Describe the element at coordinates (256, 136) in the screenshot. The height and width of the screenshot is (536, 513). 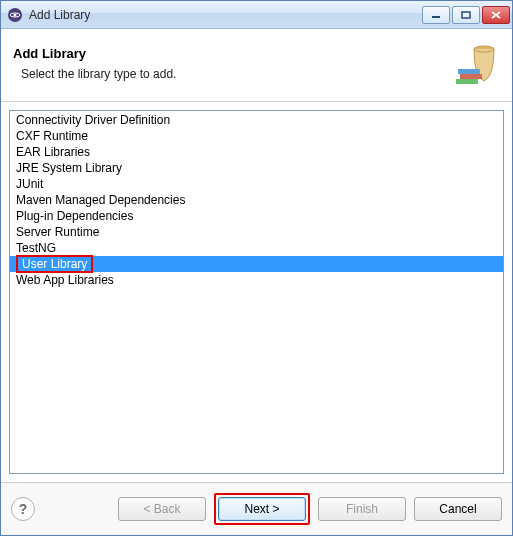
I see `list-item: CXF Runtime` at that location.